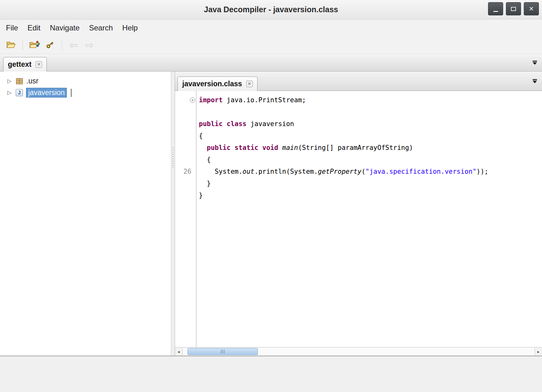 This screenshot has width=542, height=392. Describe the element at coordinates (173, 214) in the screenshot. I see `pane-splitter` at that location.